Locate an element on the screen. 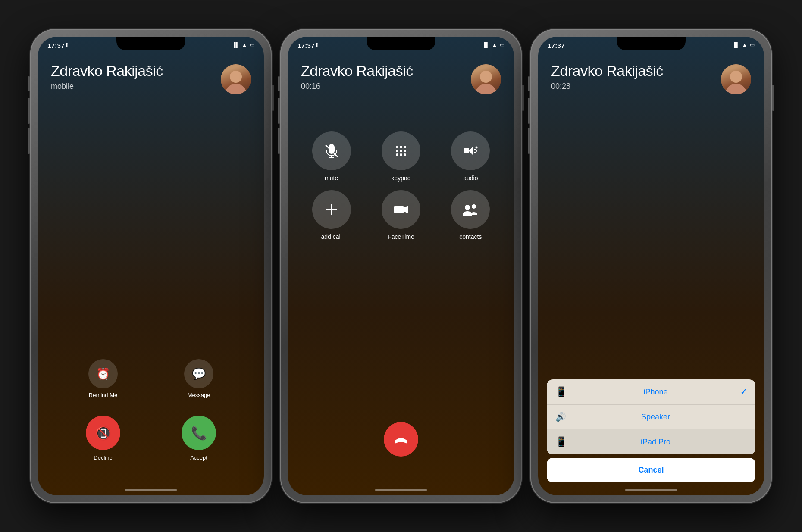 This screenshot has width=802, height=532. battery-icon-2: ▭ is located at coordinates (502, 45).